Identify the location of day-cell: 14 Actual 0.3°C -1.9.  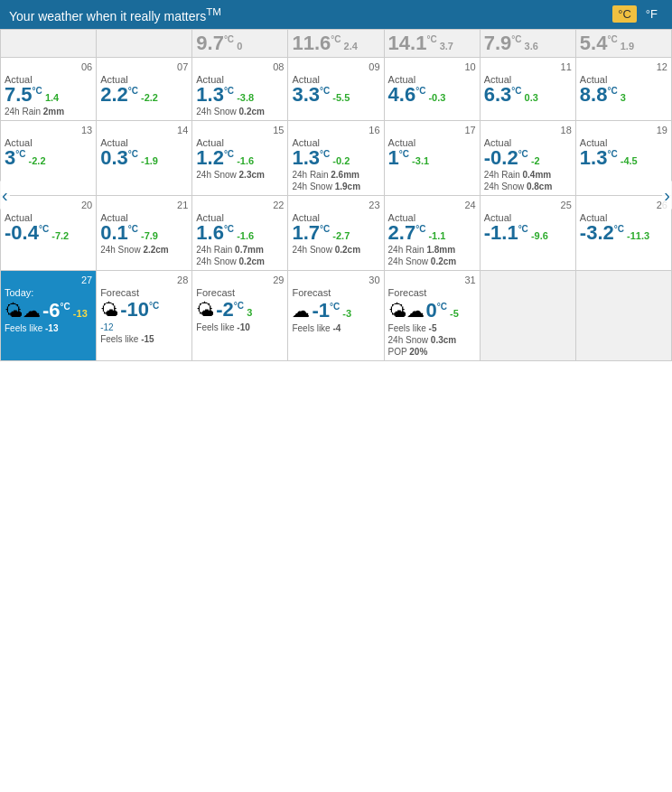
(145, 157).